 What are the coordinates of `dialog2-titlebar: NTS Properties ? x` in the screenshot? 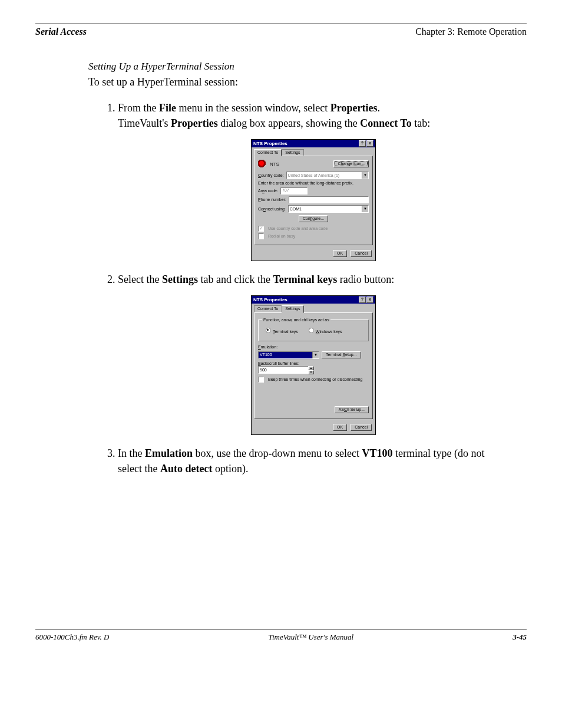 It's located at (313, 299).